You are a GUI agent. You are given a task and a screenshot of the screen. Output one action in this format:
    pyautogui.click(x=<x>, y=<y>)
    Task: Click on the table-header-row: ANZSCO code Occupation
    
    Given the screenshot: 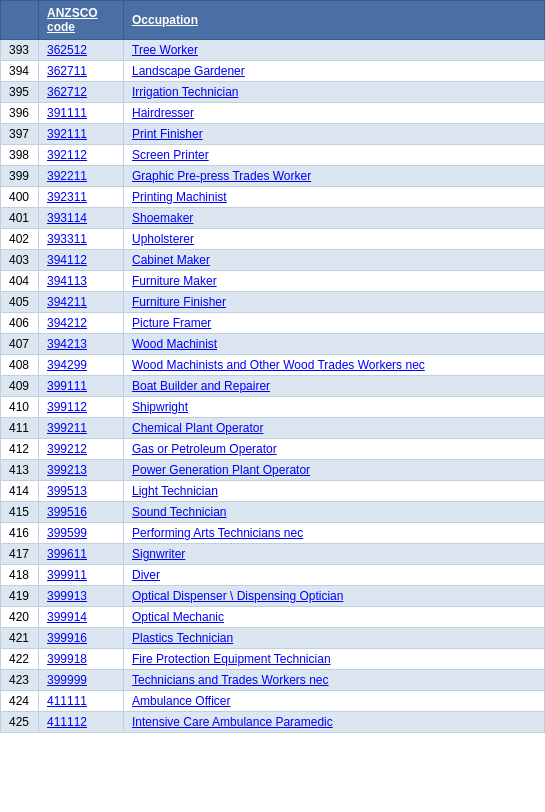 What is the action you would take?
    pyautogui.click(x=273, y=20)
    